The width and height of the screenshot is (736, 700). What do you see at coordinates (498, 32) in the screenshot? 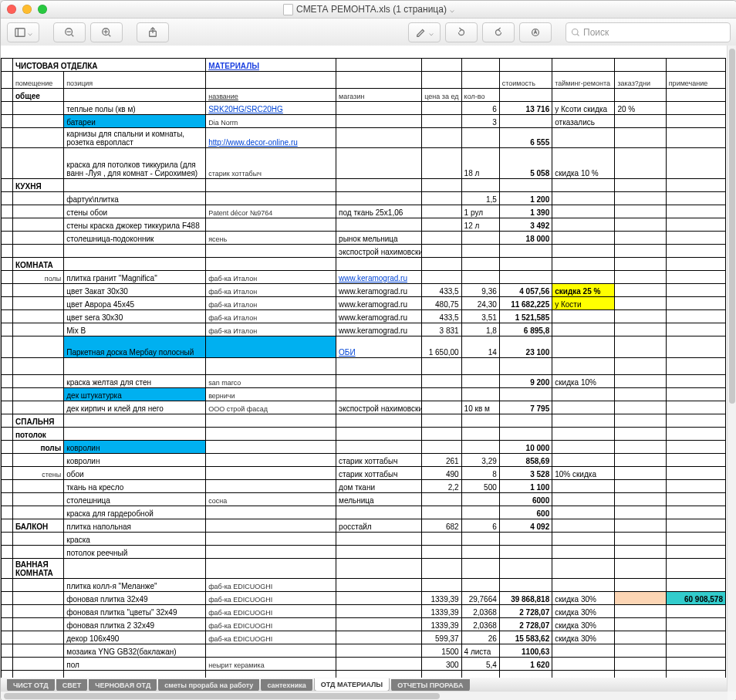
I see `rotate-right-button` at bounding box center [498, 32].